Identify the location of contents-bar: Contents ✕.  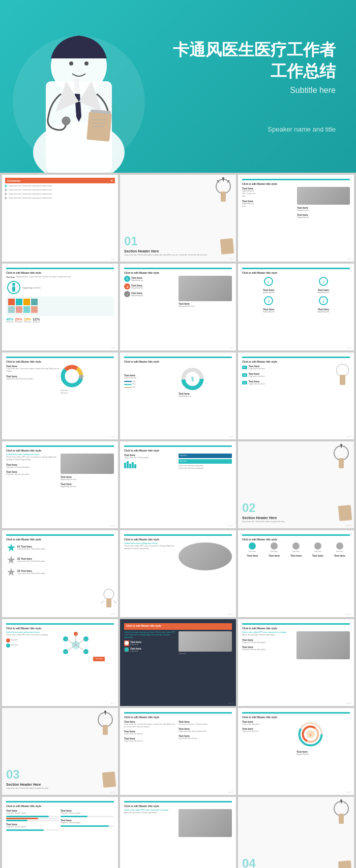
(60, 181).